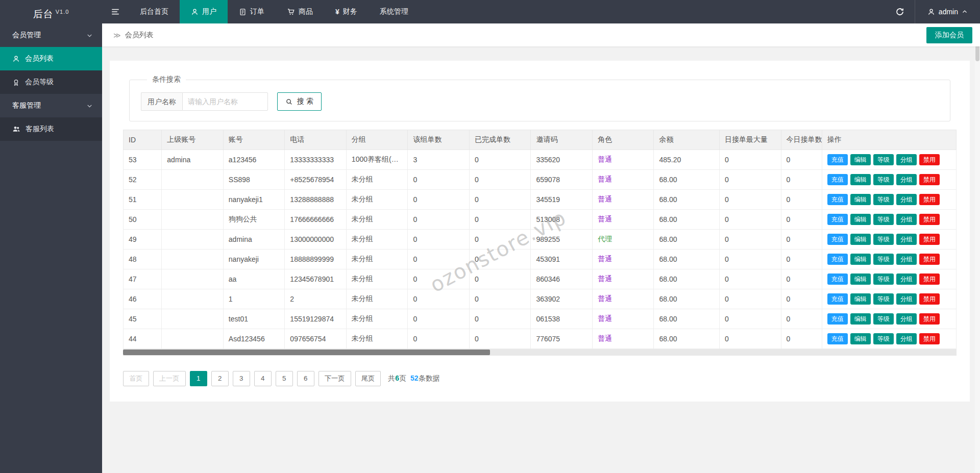 The width and height of the screenshot is (980, 473). I want to click on member-row: 53adminaa123456133333333331000养客组(多...30…, so click(540, 160).